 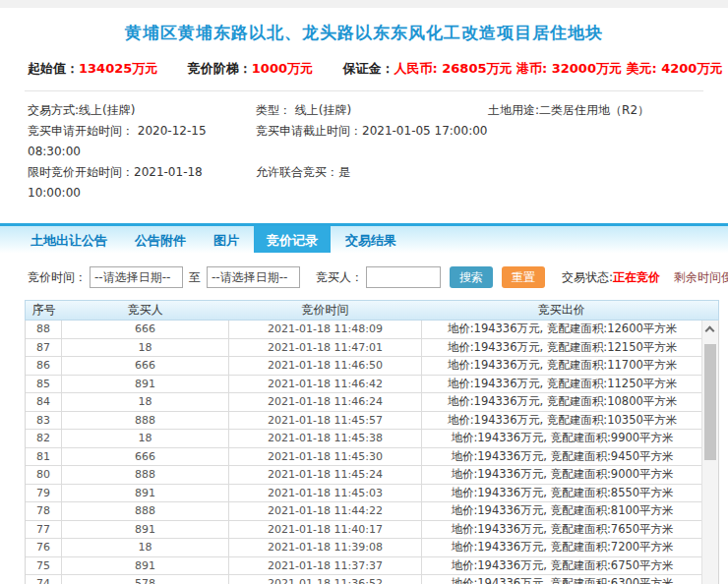 What do you see at coordinates (43, 421) in the screenshot?
I see `cell-index: 83` at bounding box center [43, 421].